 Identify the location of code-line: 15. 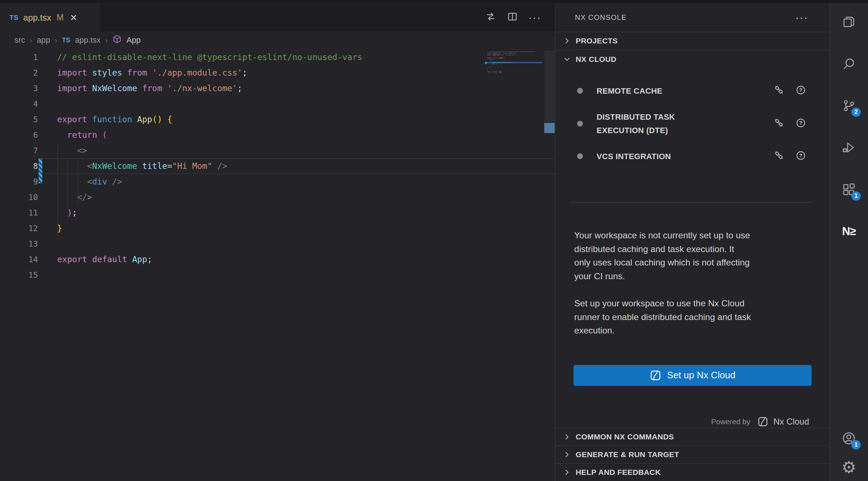
(278, 275).